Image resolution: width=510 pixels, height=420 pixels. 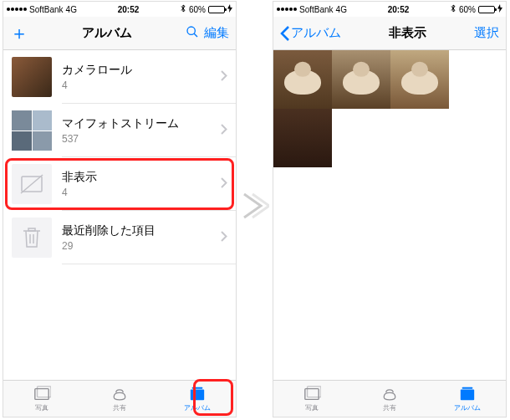 I want to click on back-button: アルバム, so click(x=311, y=33).